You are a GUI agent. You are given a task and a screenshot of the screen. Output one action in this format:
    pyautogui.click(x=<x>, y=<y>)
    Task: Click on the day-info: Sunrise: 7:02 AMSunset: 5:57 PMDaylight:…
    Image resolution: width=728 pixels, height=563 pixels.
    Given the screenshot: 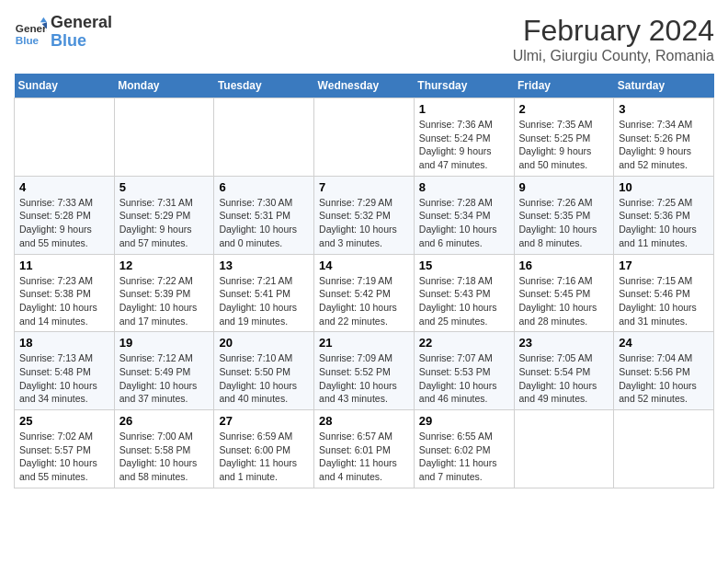 What is the action you would take?
    pyautogui.click(x=64, y=456)
    